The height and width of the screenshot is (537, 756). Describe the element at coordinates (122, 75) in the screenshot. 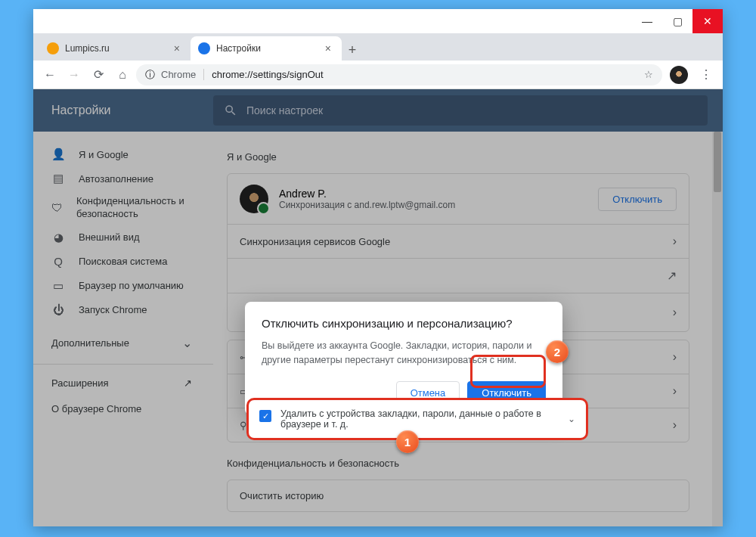

I see `home-button: ⌂` at that location.